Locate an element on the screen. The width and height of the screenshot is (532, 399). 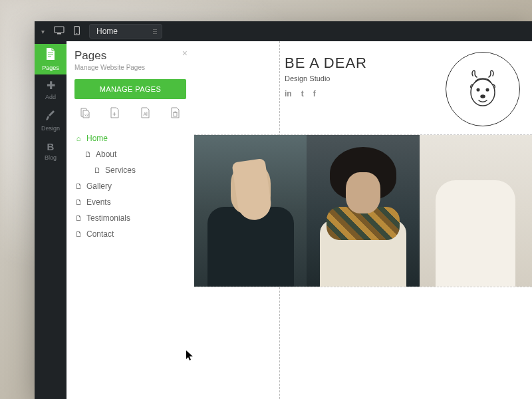
close-icon: × is located at coordinates (185, 53).